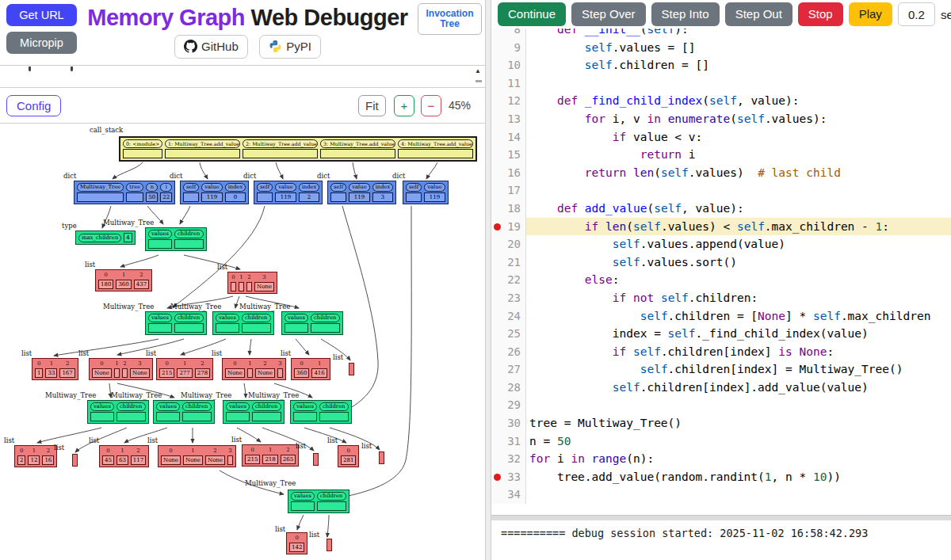 Image resolution: width=951 pixels, height=560 pixels. What do you see at coordinates (488, 280) in the screenshot?
I see `pane-splitter` at bounding box center [488, 280].